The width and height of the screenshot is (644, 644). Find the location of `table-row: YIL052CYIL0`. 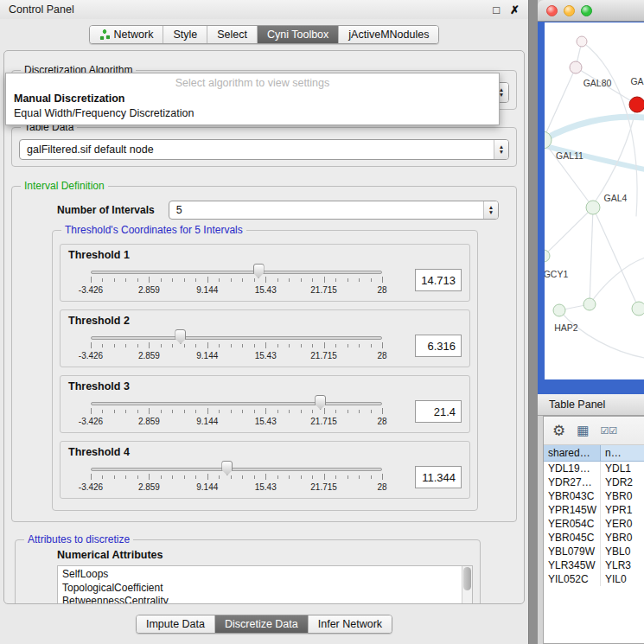

table-row: YIL052CYIL0 is located at coordinates (594, 579).